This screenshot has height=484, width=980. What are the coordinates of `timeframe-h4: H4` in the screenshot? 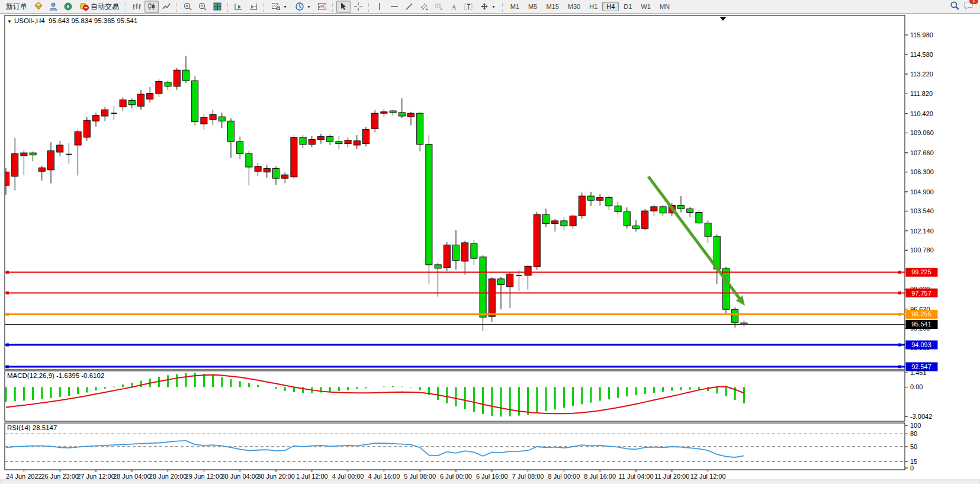 It's located at (611, 7).